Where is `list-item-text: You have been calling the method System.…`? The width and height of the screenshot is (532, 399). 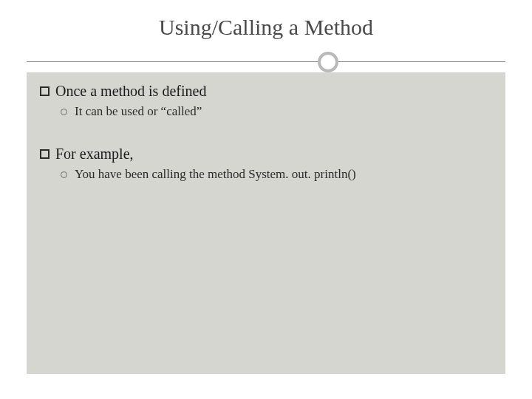 list-item-text: You have been calling the method System.… is located at coordinates (216, 174).